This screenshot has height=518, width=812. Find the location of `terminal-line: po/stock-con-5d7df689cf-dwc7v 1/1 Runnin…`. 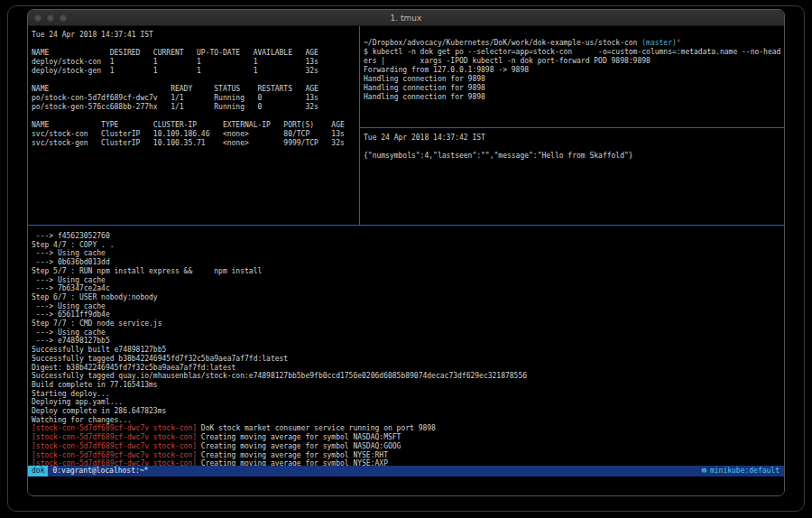

terminal-line: po/stock-con-5d7df689cf-dwc7v 1/1 Runnin… is located at coordinates (195, 98).